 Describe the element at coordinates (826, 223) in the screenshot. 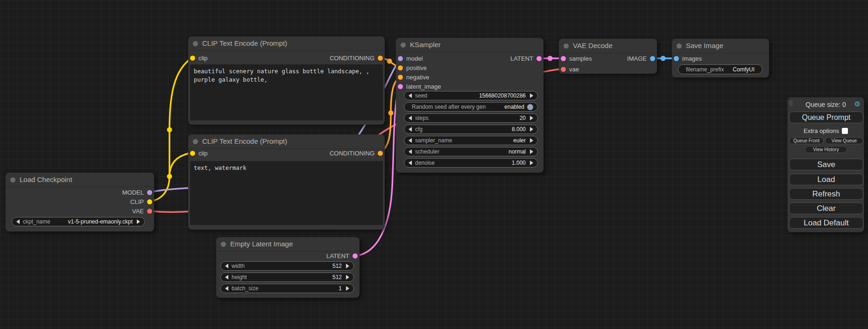

I see `load-default-button: Load Default` at that location.